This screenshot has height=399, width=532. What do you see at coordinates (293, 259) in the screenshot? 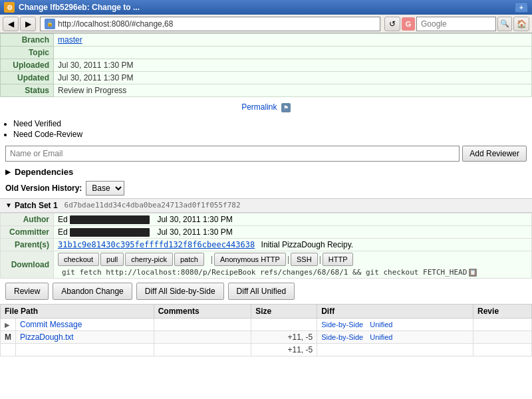
I see `download-buttons-group: checkout pull cherry-pick patch | Anonym…` at bounding box center [293, 259].